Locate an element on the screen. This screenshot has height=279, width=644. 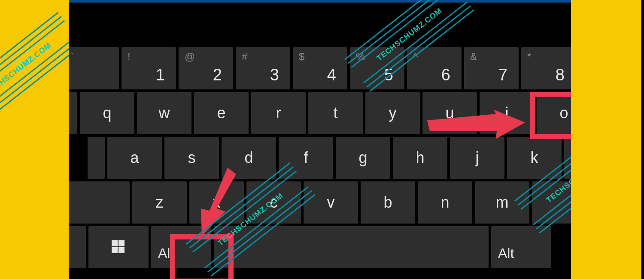
key-l: l is located at coordinates (568, 158).